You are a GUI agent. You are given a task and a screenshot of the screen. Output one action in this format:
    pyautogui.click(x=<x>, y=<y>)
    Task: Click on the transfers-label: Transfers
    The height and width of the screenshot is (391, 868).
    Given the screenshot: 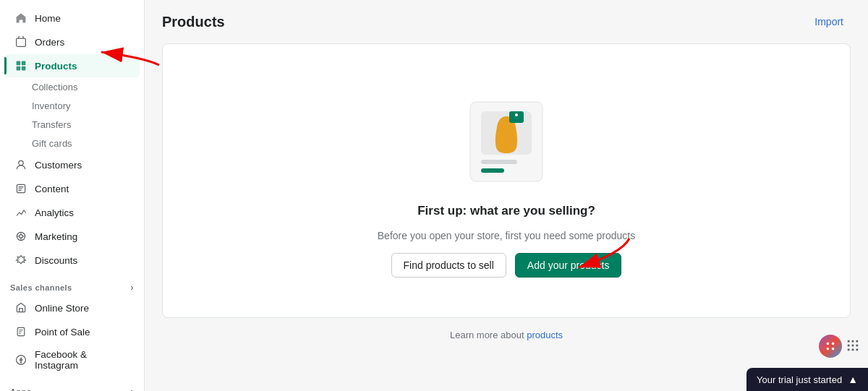 What is the action you would take?
    pyautogui.click(x=51, y=124)
    